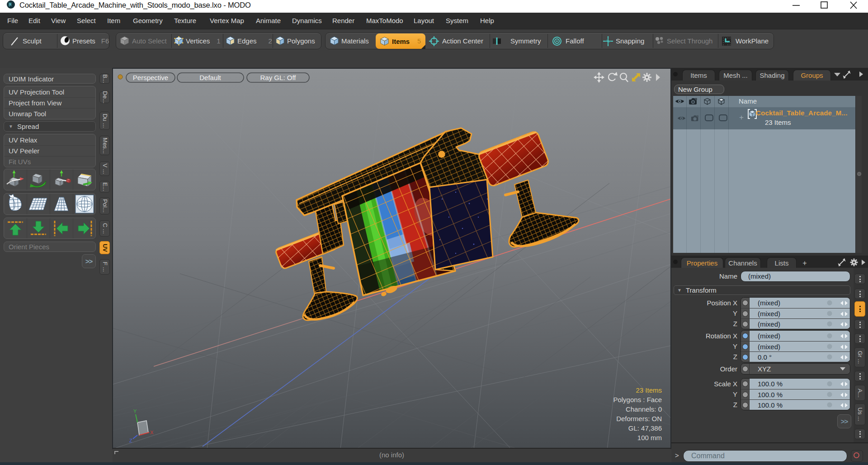  What do you see at coordinates (278, 78) in the screenshot?
I see `svg-text: Ray GL: Off` at bounding box center [278, 78].